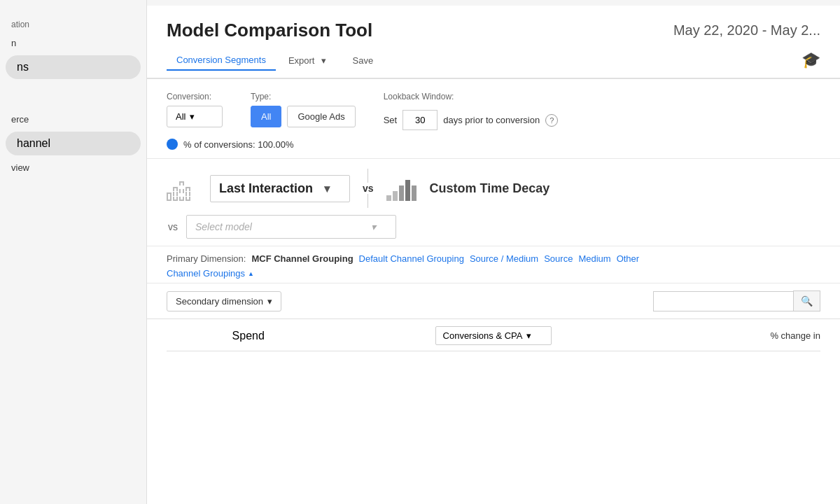 This screenshot has width=840, height=504. What do you see at coordinates (739, 336) in the screenshot?
I see `change-col-header: % change in` at bounding box center [739, 336].